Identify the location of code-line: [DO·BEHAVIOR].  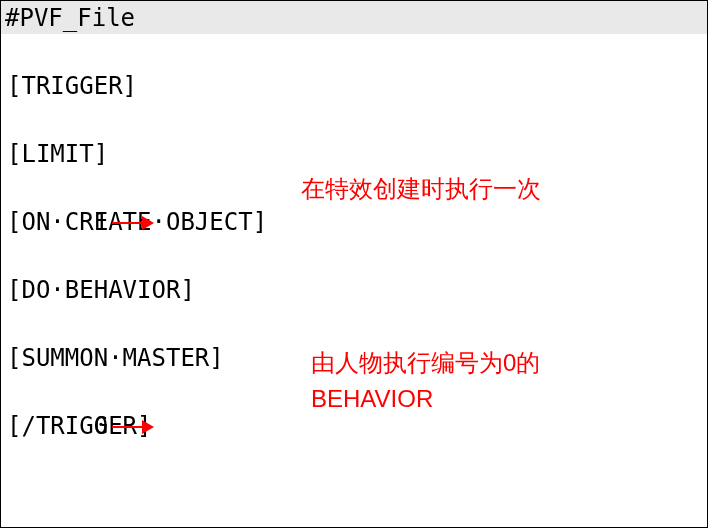
(354, 290).